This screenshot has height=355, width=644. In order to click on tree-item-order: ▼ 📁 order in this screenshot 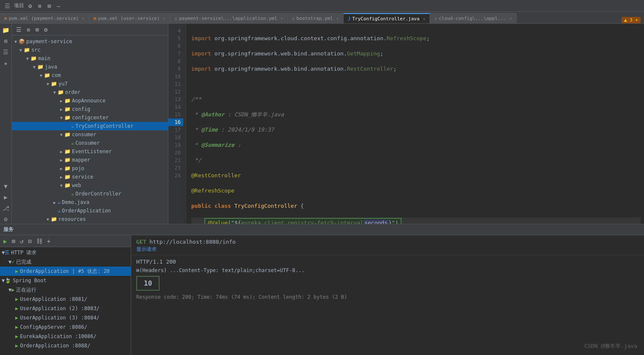, I will do `click(90, 92)`.